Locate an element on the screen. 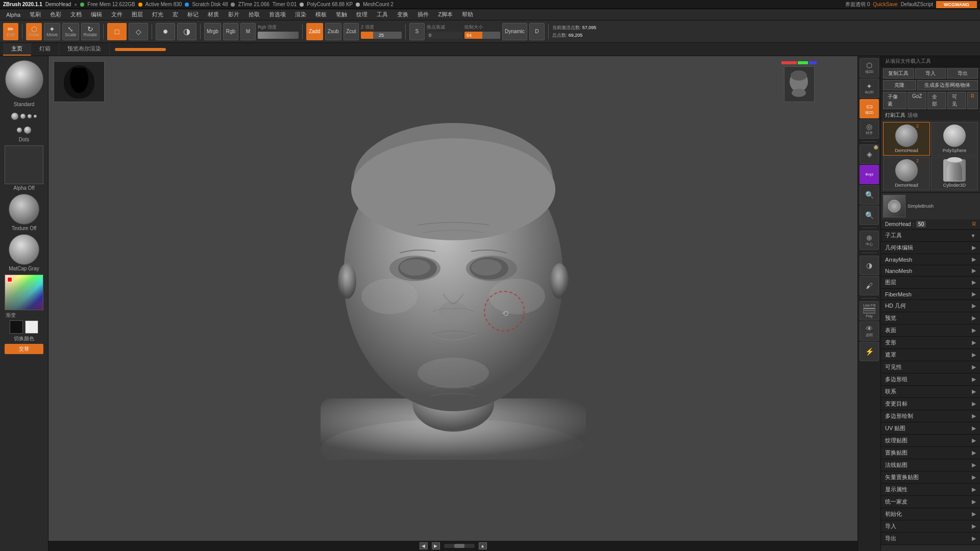 The height and width of the screenshot is (551, 980). tool-item-polysphere: PolySphere is located at coordinates (954, 139).